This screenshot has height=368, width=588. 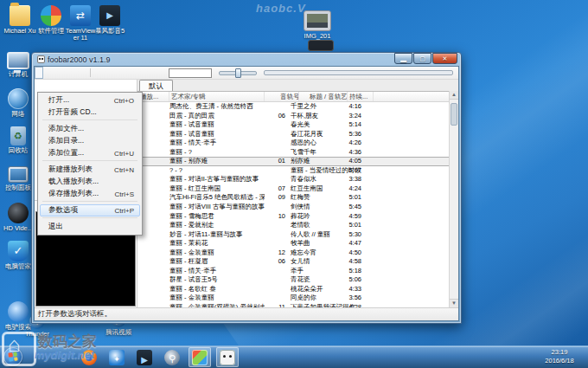 What do you see at coordinates (66, 129) in the screenshot?
I see `menu-item-label: 添加文件...` at bounding box center [66, 129].